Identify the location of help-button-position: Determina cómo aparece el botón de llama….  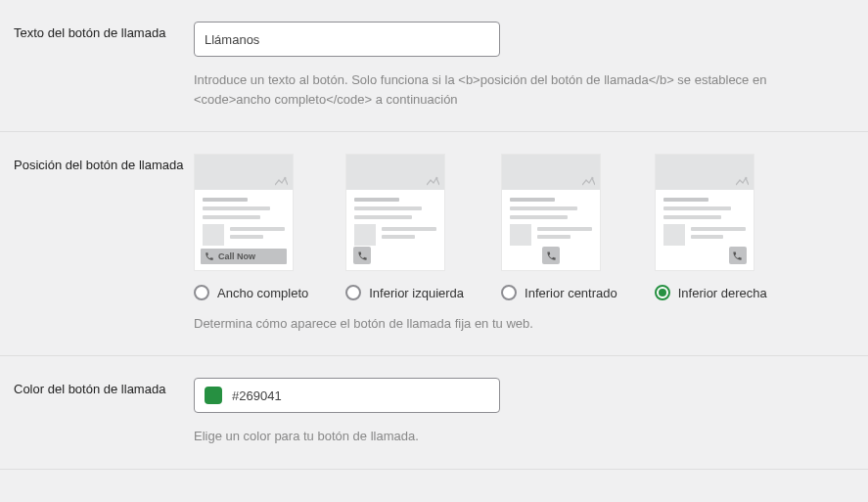
(517, 324).